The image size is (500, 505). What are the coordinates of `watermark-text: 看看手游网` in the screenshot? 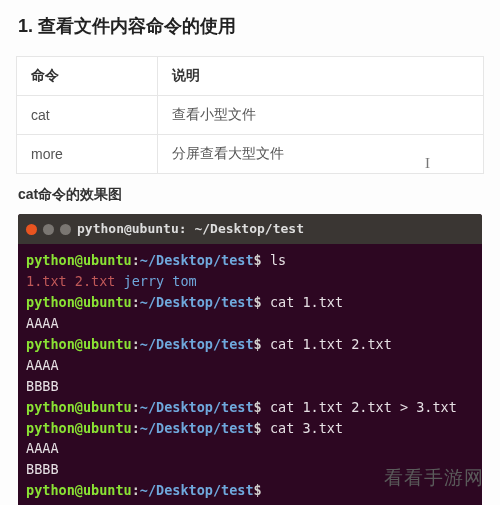 It's located at (434, 478).